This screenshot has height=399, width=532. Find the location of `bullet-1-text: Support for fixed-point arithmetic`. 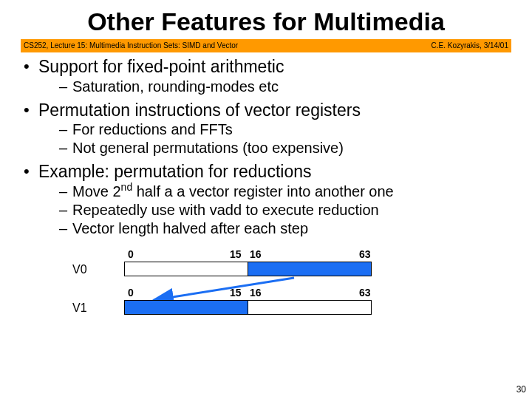

bullet-1-text: Support for fixed-point arithmetic is located at coordinates (161, 66).